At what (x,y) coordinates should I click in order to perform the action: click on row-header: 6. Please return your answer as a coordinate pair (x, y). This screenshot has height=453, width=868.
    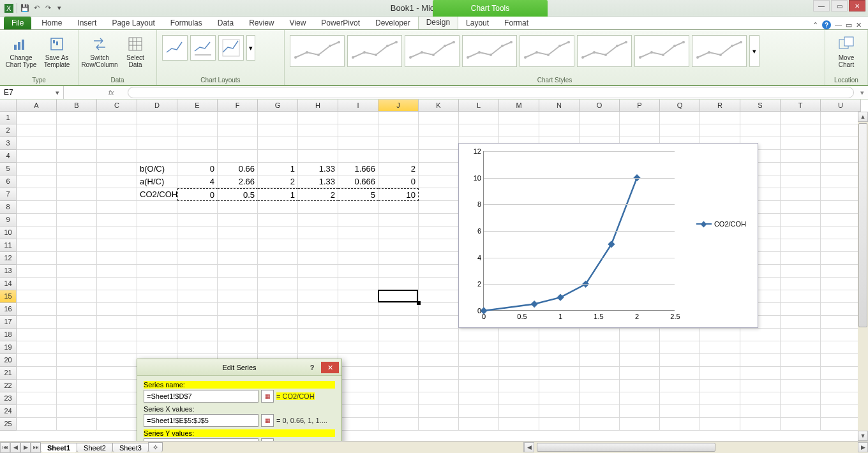
    Looking at the image, I should click on (8, 182).